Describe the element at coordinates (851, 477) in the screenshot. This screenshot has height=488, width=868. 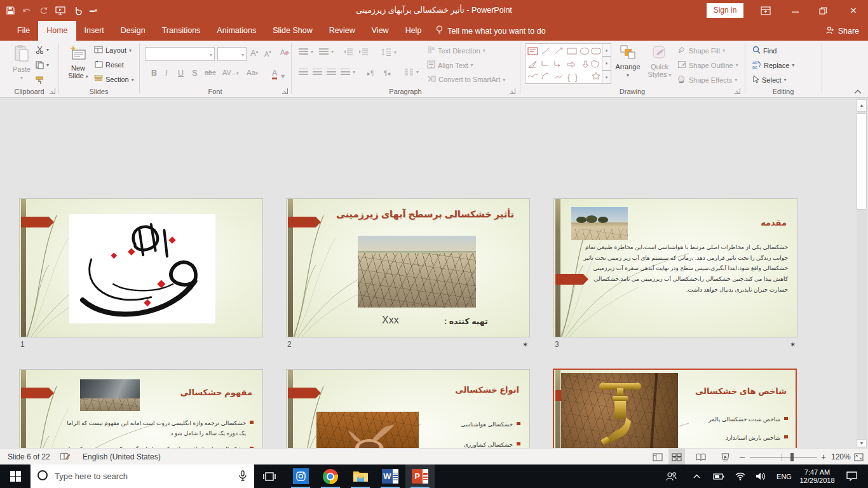
I see `action-center-icon` at that location.